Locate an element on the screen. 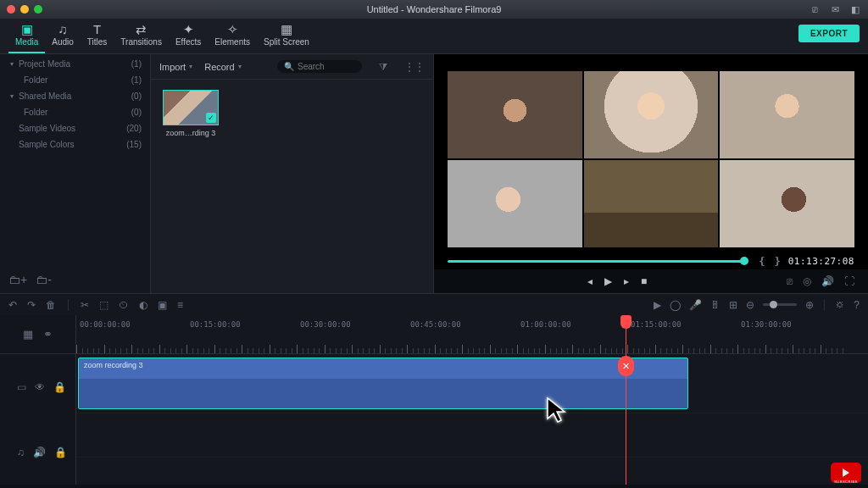 Image resolution: width=868 pixels, height=488 pixels. tab-effects: ✦ Effects is located at coordinates (188, 36).